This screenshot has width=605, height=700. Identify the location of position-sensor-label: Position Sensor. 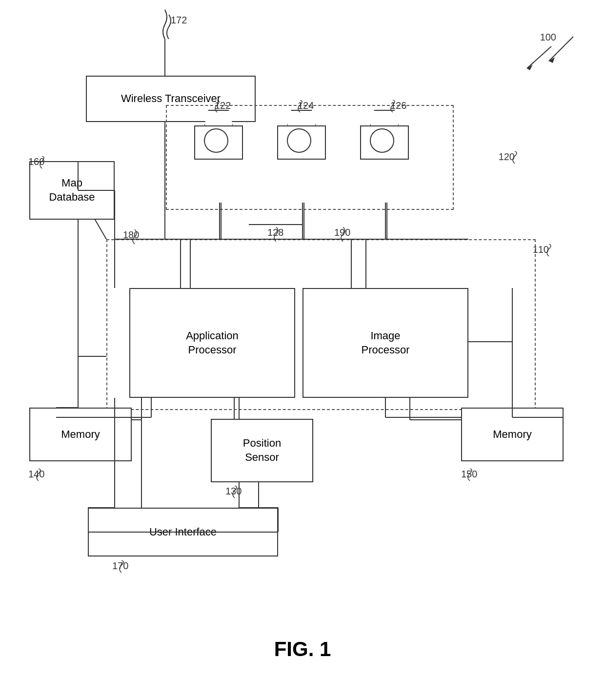
(262, 450).